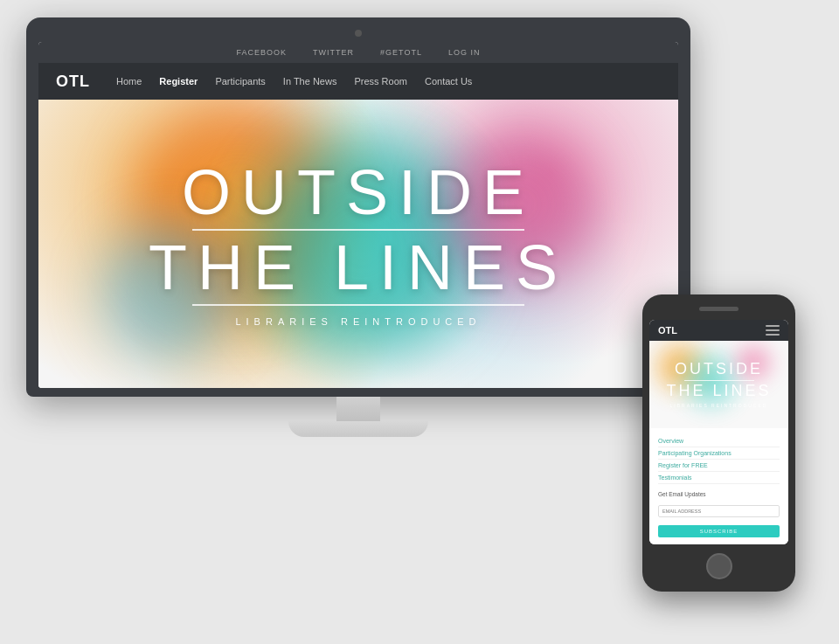 This screenshot has width=839, height=644. I want to click on hero-title-the-lines: THE LINES, so click(358, 267).